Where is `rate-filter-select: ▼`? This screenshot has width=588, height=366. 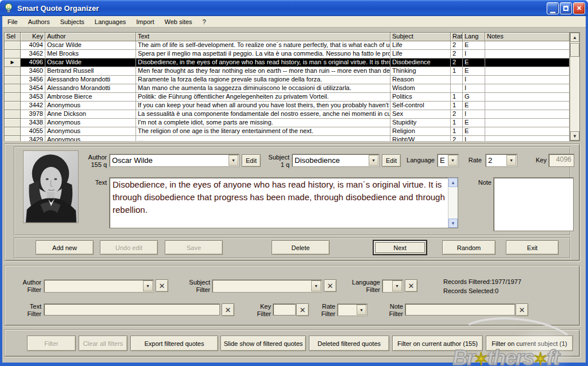
rate-filter-select: ▼ is located at coordinates (353, 310).